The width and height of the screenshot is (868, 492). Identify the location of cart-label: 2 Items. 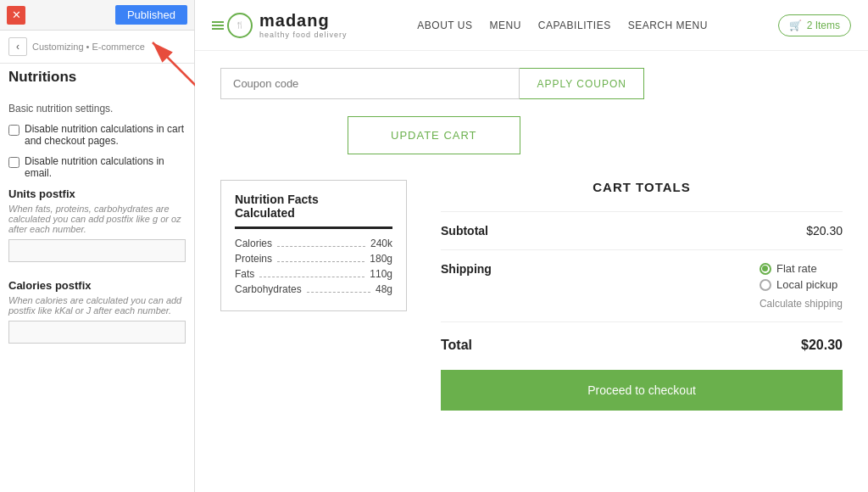
(824, 25).